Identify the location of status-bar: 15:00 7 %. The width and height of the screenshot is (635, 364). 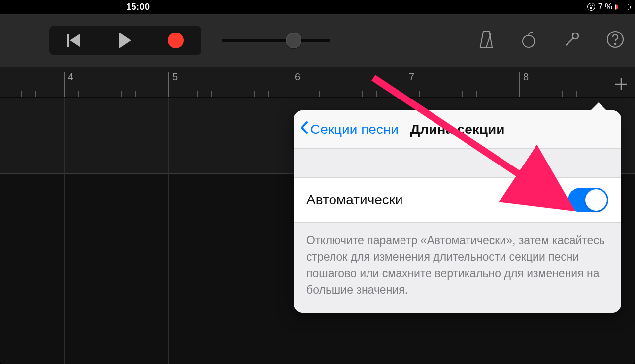
(317, 7).